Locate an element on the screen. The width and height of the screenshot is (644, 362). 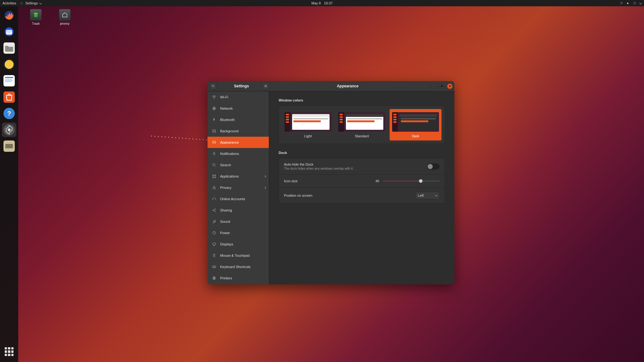
sidebar-item-privacy: Privacy is located at coordinates (238, 188).